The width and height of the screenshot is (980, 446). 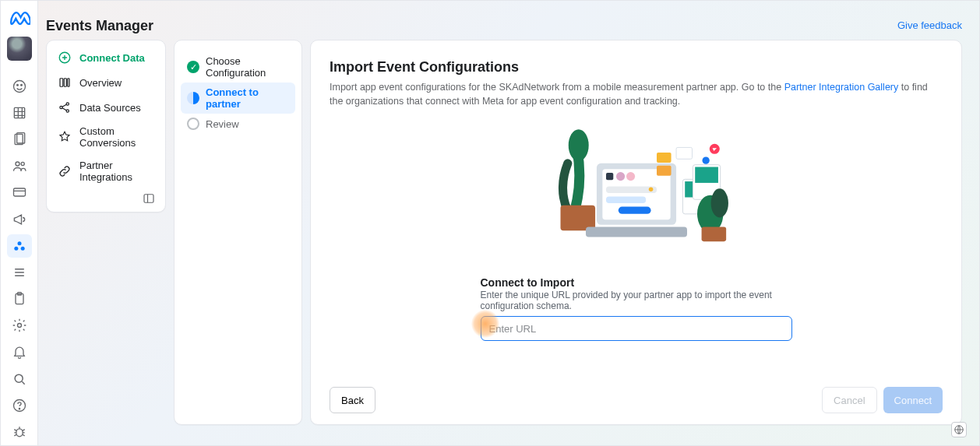 What do you see at coordinates (100, 26) in the screenshot?
I see `page-title: Events Manager` at bounding box center [100, 26].